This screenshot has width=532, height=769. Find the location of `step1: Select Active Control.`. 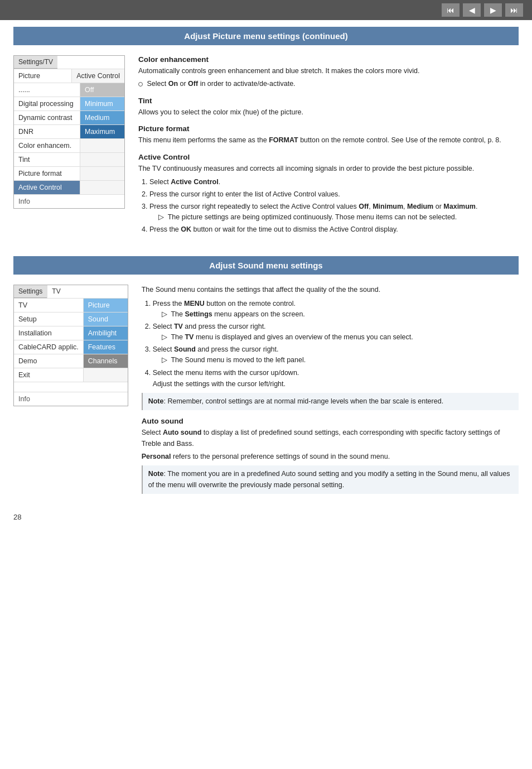

step1: Select Active Control. is located at coordinates (334, 182).